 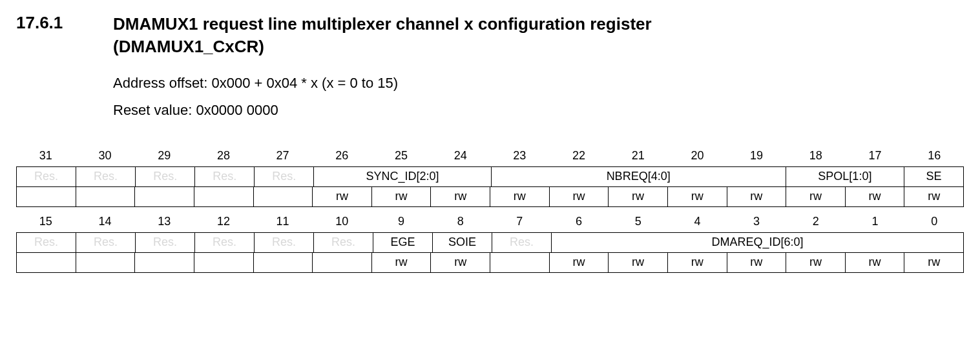 I want to click on bit-num: 28, so click(x=224, y=156).